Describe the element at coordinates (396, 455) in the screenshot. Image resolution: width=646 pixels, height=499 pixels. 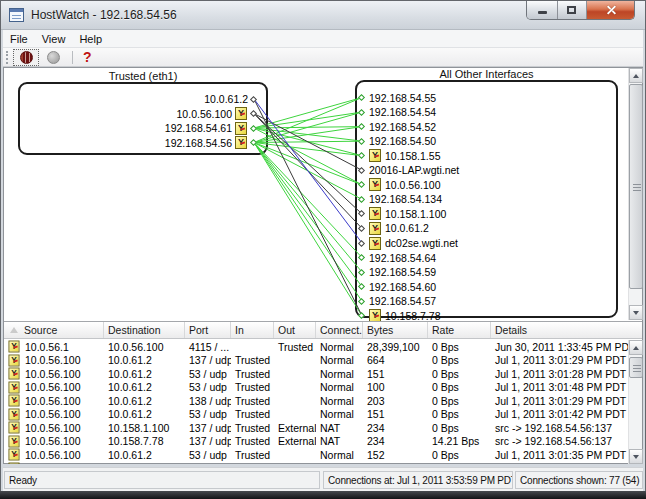
I see `cell-bytes: 152` at that location.